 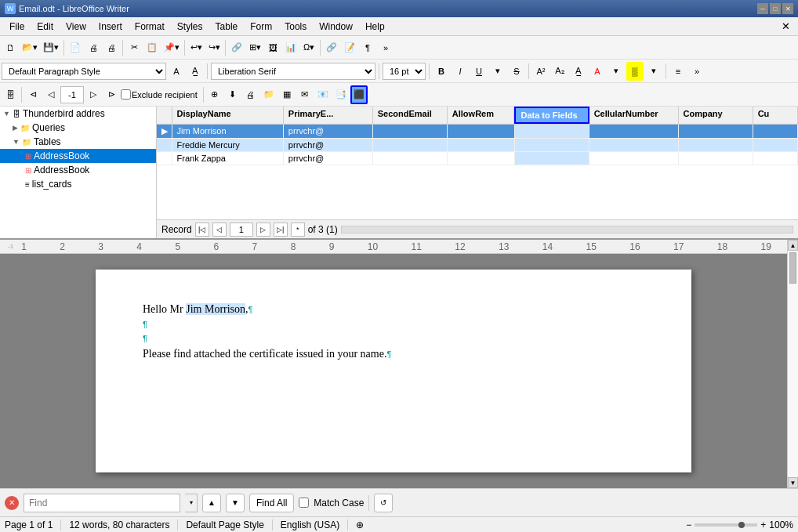 I want to click on exclude-checkbox, so click(x=125, y=94).